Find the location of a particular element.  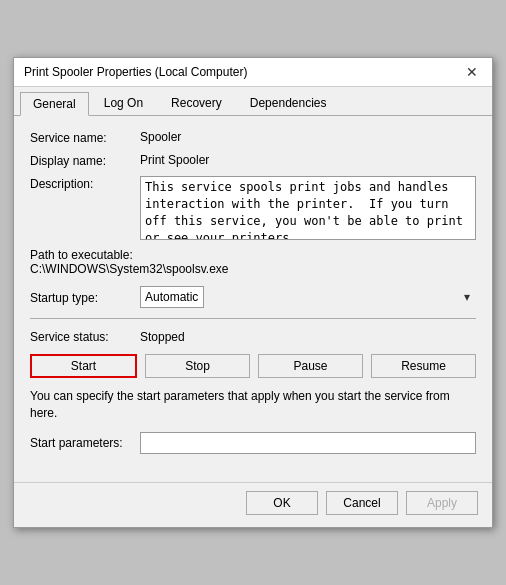

tab-dependencies: Dependencies is located at coordinates (288, 103).